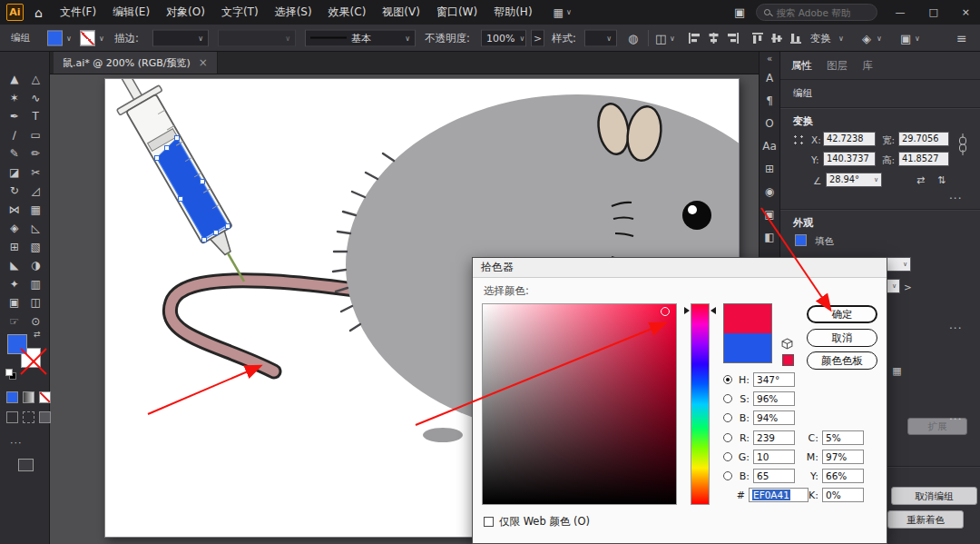  I want to click on cancel-button: 取消, so click(842, 338).